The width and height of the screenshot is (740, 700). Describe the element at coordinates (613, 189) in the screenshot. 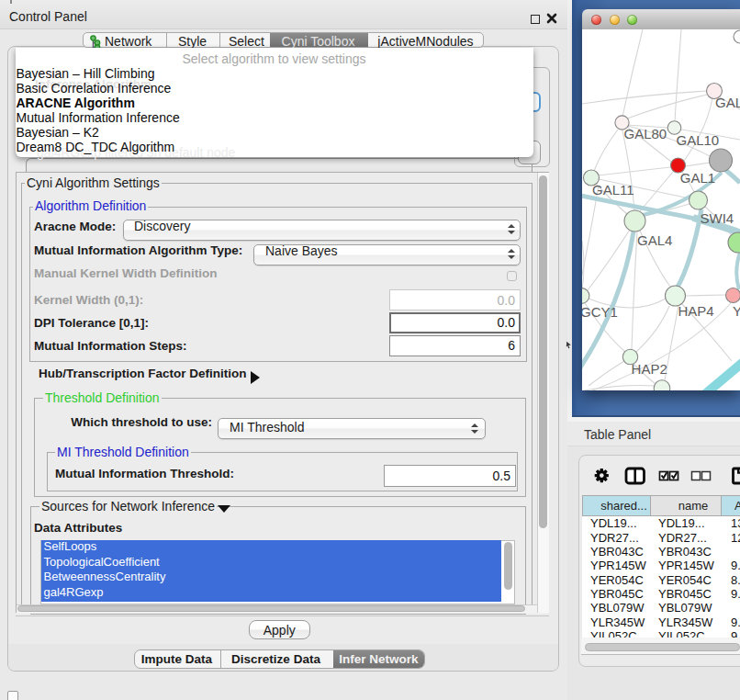

I see `svg-text: GAL11` at that location.